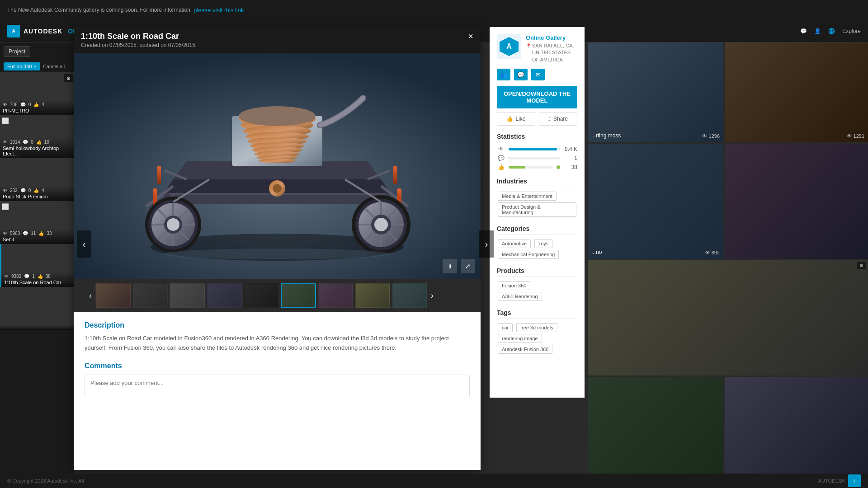 The width and height of the screenshot is (868, 488). Describe the element at coordinates (5, 105) in the screenshot. I see `views-icon: 👁` at that location.